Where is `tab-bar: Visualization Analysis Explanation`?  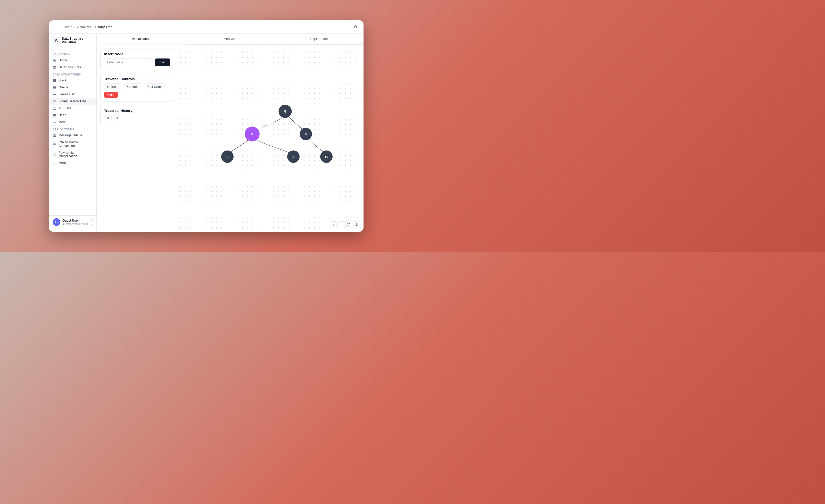 tab-bar: Visualization Analysis Explanation is located at coordinates (230, 39).